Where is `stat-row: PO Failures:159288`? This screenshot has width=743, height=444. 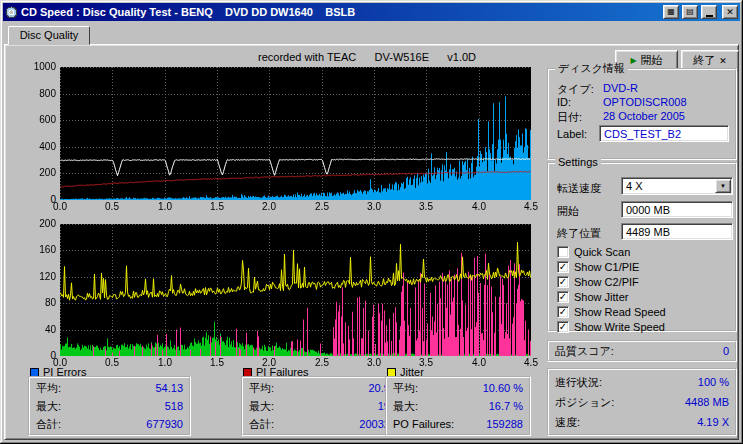 stat-row: PO Failures:159288 is located at coordinates (458, 423).